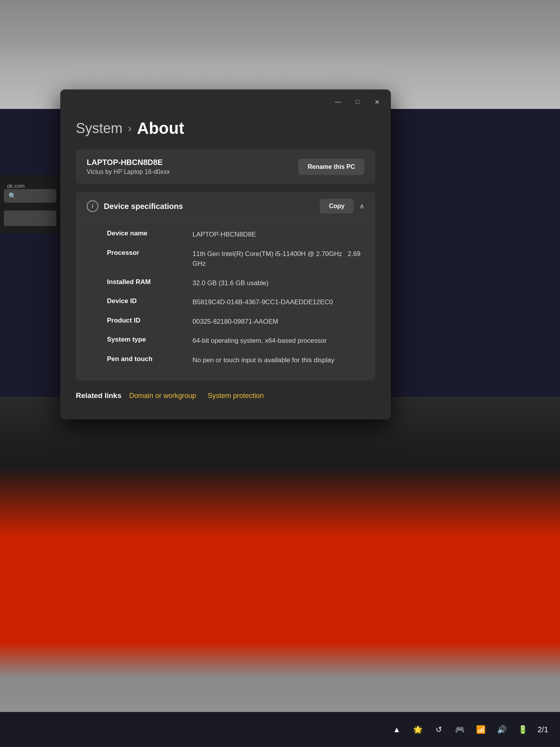  I want to click on spec-label-device-id: Device ID, so click(142, 302).